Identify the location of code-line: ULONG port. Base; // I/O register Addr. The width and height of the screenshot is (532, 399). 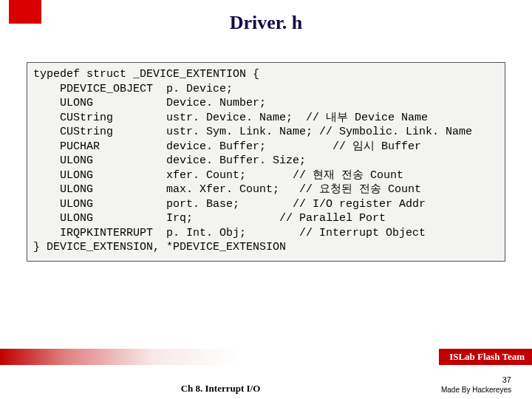
(266, 205).